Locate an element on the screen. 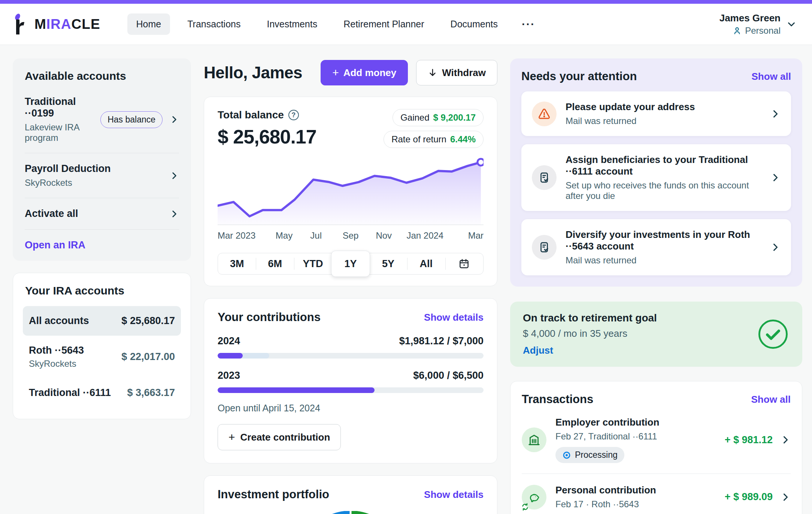 Image resolution: width=812 pixels, height=514 pixels. create-contribution-button: + Create contribution is located at coordinates (279, 437).